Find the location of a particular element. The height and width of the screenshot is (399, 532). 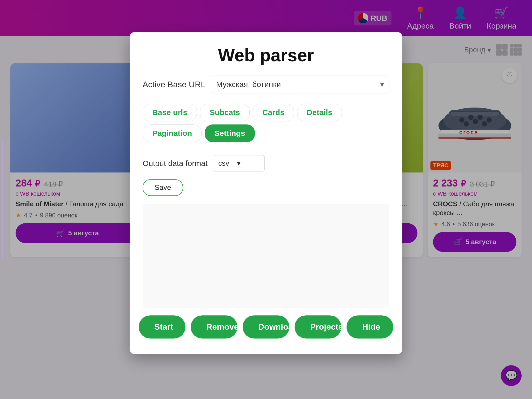

url-select-arrow-icon: ▾ is located at coordinates (382, 85).